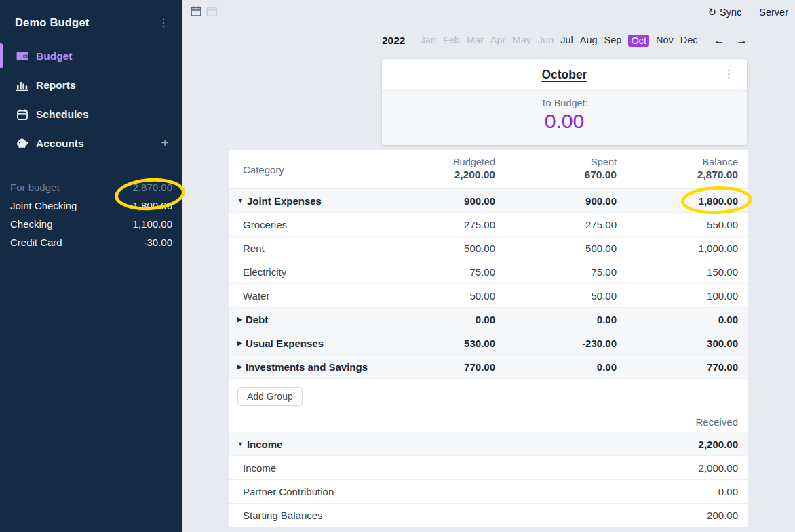 This screenshot has width=795, height=532. Describe the element at coordinates (212, 11) in the screenshot. I see `calendar-two-months-icon` at that location.